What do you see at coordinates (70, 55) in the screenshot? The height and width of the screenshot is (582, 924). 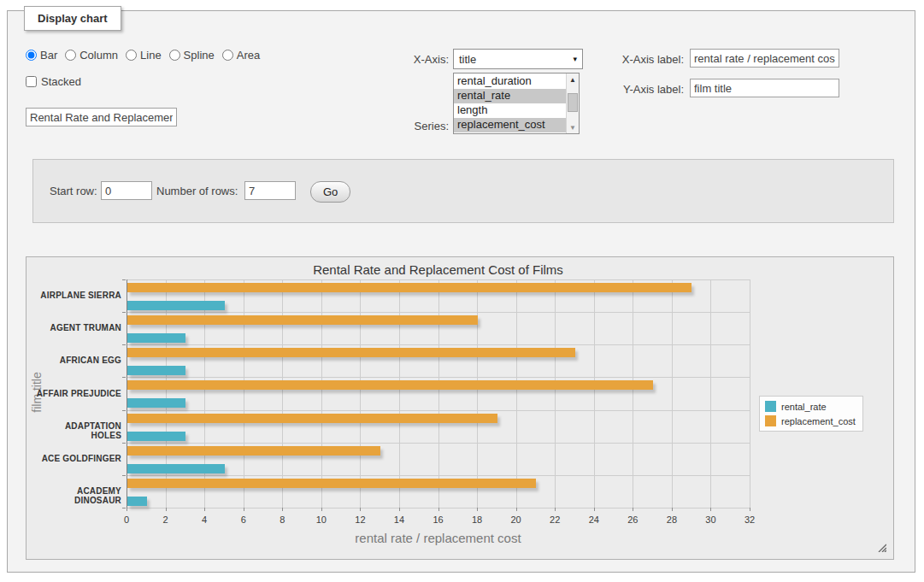 I see `column-radio` at bounding box center [70, 55].